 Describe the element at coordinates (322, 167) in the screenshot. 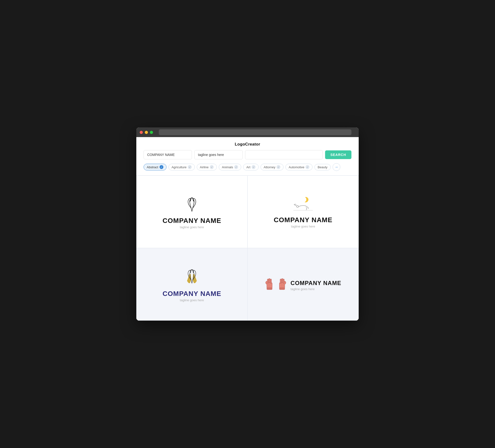

I see `filter-label-beauty: Beauty` at that location.